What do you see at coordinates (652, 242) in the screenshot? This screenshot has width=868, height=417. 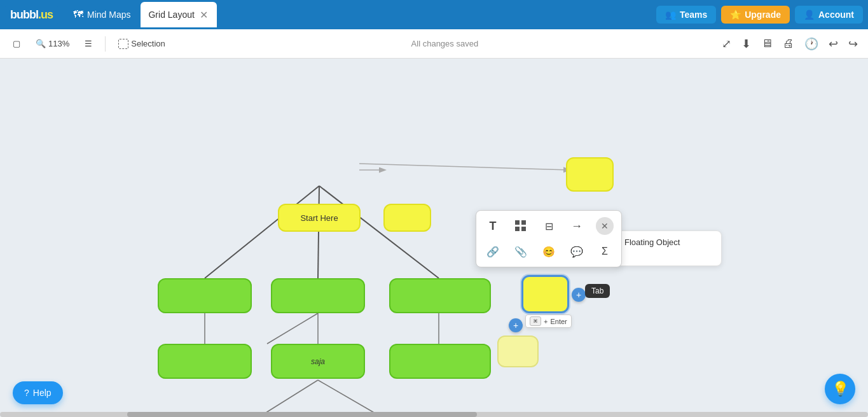 I see `floating-object-label: Floating Object` at bounding box center [652, 242].